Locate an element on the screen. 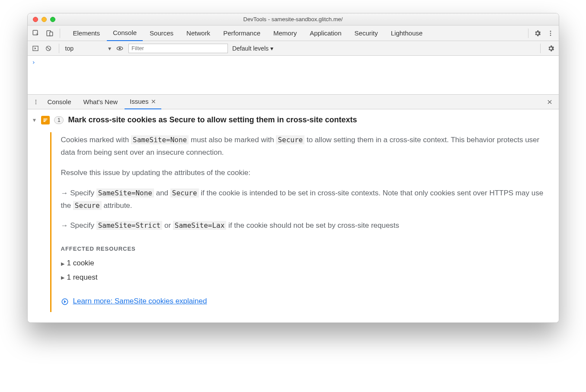 This screenshot has width=586, height=392. issue-title: Mark cross-site cookies as Secure to all… is located at coordinates (212, 120).